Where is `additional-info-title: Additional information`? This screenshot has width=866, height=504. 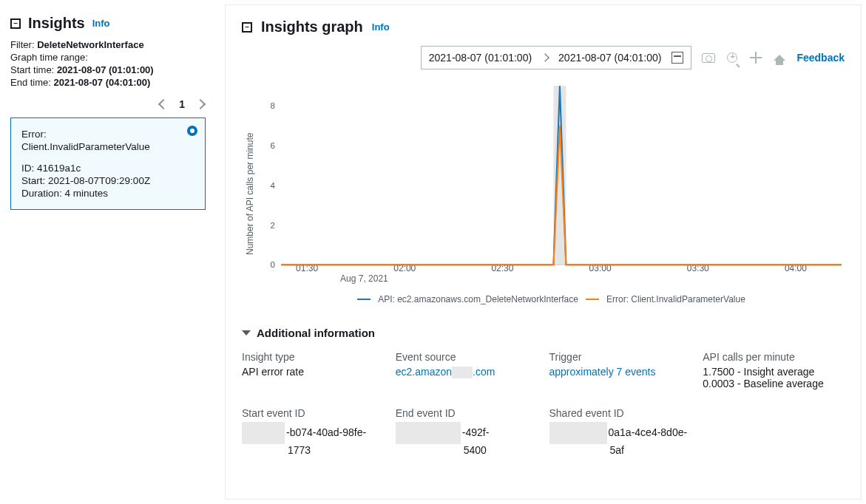
additional-info-title: Additional information is located at coordinates (316, 333).